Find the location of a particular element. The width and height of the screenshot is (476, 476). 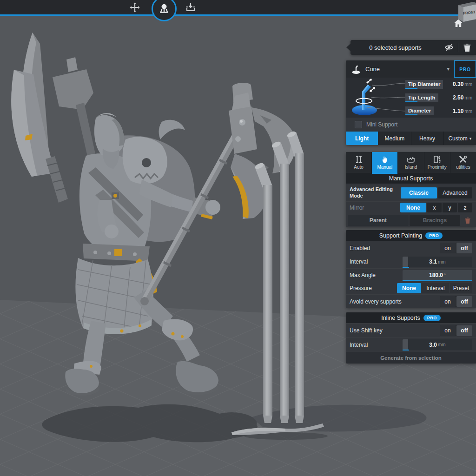

mirror-x-button: x is located at coordinates (434, 207).